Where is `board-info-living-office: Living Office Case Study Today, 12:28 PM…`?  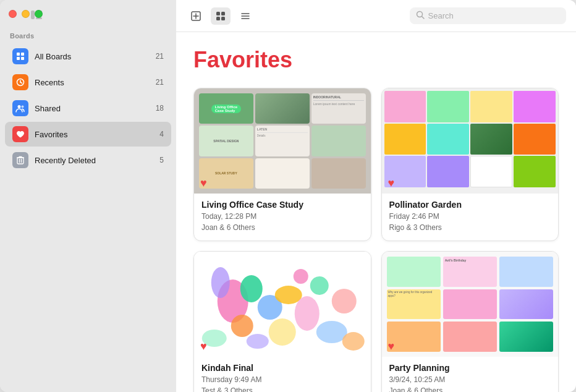
board-info-living-office: Living Office Case Study Today, 12:28 PM… is located at coordinates (282, 217).